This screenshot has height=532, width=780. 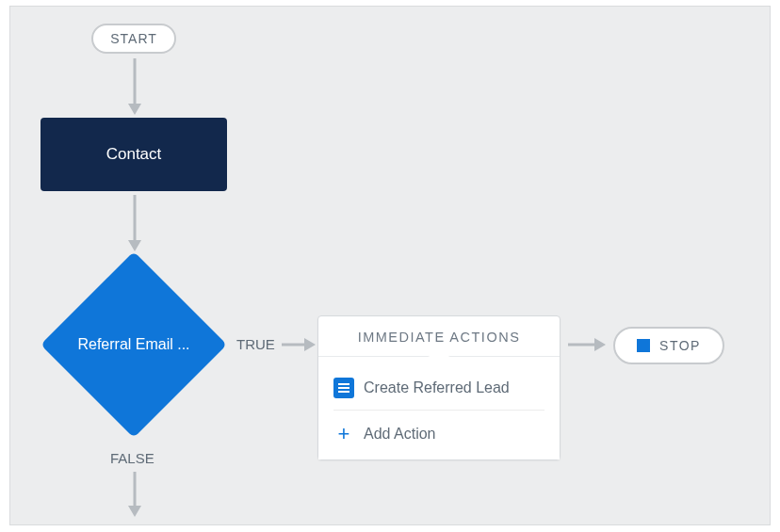 What do you see at coordinates (134, 154) in the screenshot?
I see `object-node-label: Contact` at bounding box center [134, 154].